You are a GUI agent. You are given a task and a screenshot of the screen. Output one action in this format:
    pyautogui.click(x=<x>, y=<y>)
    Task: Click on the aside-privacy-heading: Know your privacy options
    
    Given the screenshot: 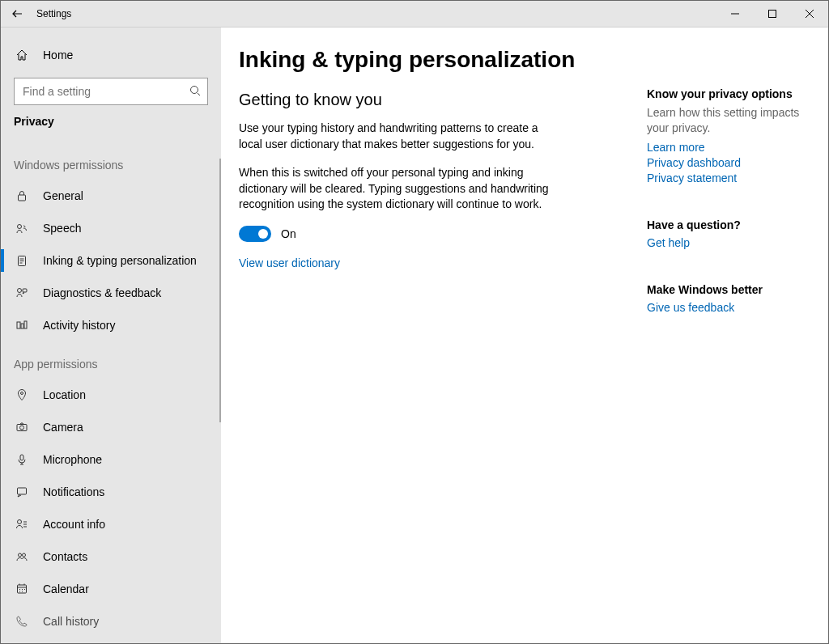 What is the action you would take?
    pyautogui.click(x=727, y=94)
    